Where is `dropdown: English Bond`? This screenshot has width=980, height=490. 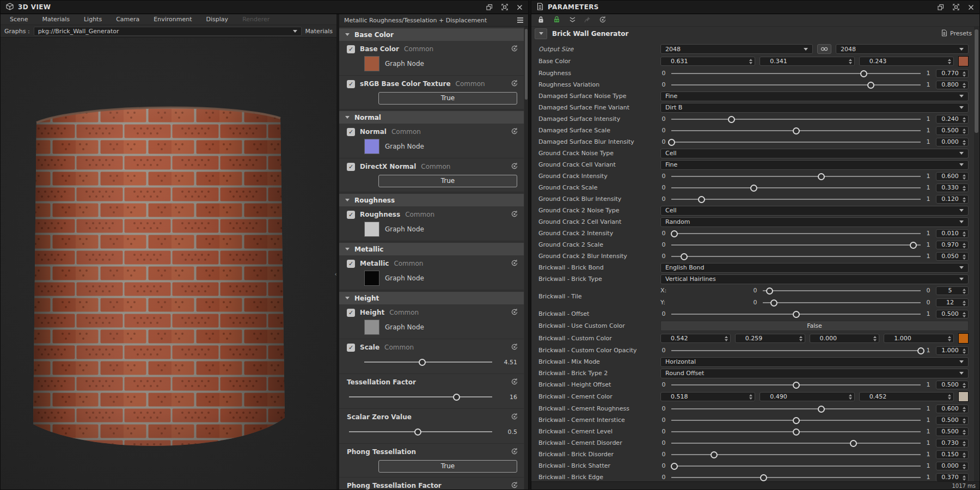
dropdown: English Bond is located at coordinates (814, 268).